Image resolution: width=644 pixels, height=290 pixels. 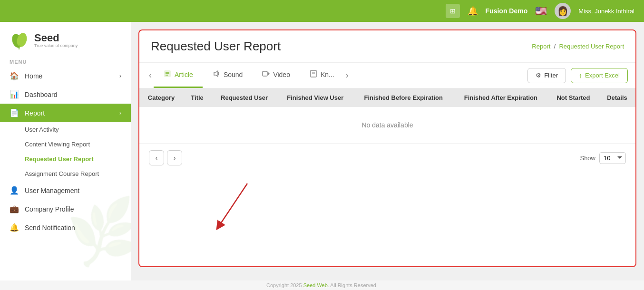 I want to click on tab-next-arrow: ›, so click(x=347, y=75).